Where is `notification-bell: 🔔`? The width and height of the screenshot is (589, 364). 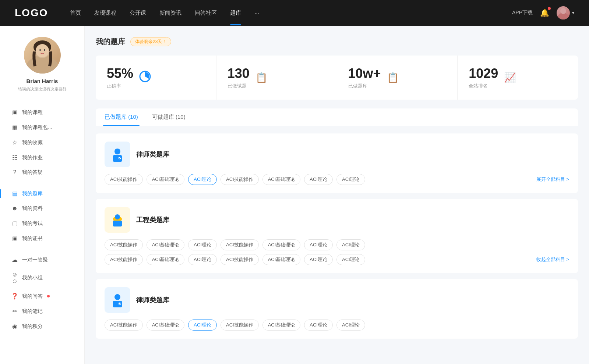
notification-bell: 🔔 is located at coordinates (545, 13).